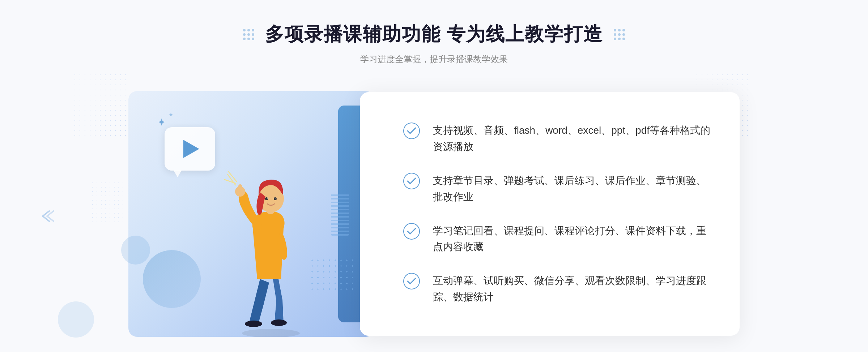 The image size is (868, 352). I want to click on sparkle-icon: ✦, so click(161, 122).